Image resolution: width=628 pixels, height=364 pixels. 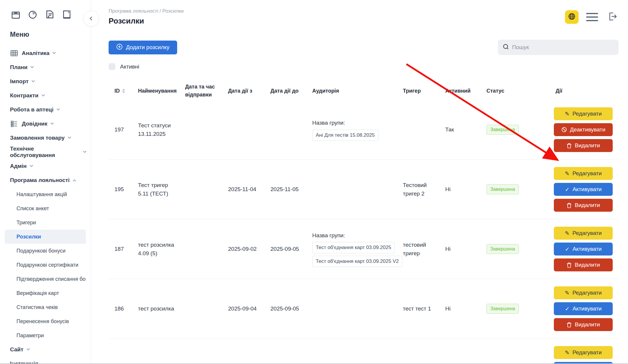 I want to click on sidebar: Меню Аналітика Плани Імпорт Контракти Ро…, so click(x=45, y=182).